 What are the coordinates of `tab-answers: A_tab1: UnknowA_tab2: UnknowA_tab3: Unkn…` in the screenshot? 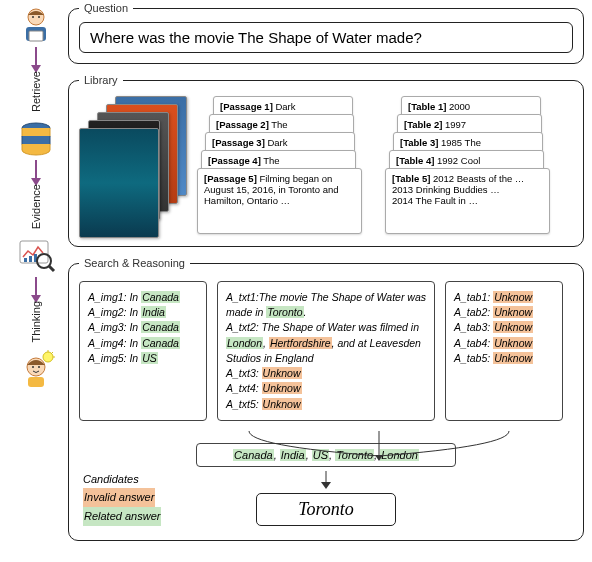 It's located at (504, 351).